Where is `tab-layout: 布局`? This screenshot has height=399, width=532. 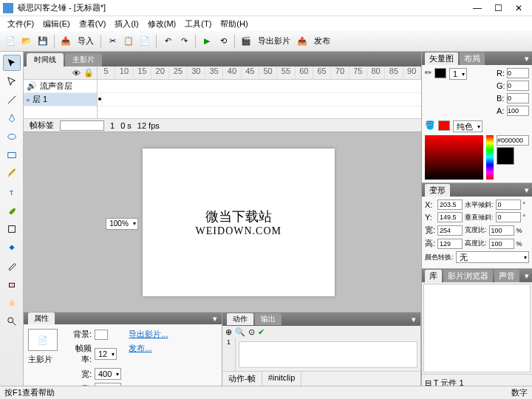
tab-layout: 布局 is located at coordinates (472, 59).